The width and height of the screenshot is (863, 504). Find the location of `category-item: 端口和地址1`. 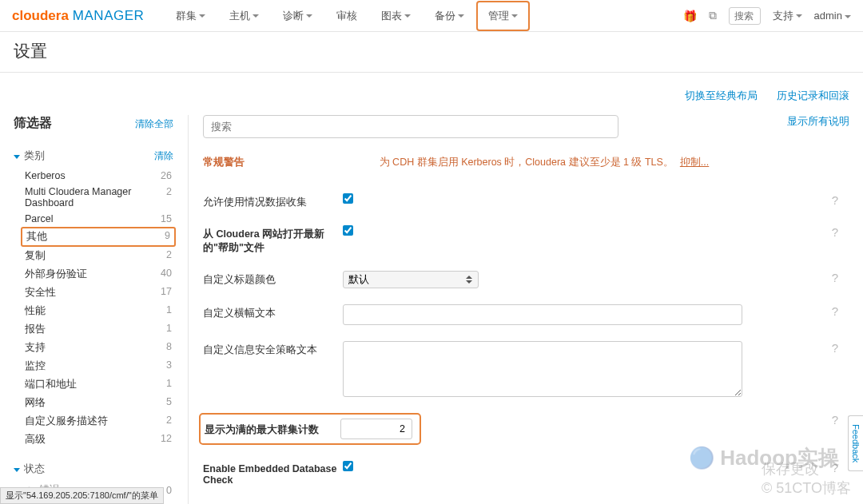

category-item: 端口和地址1 is located at coordinates (98, 385).